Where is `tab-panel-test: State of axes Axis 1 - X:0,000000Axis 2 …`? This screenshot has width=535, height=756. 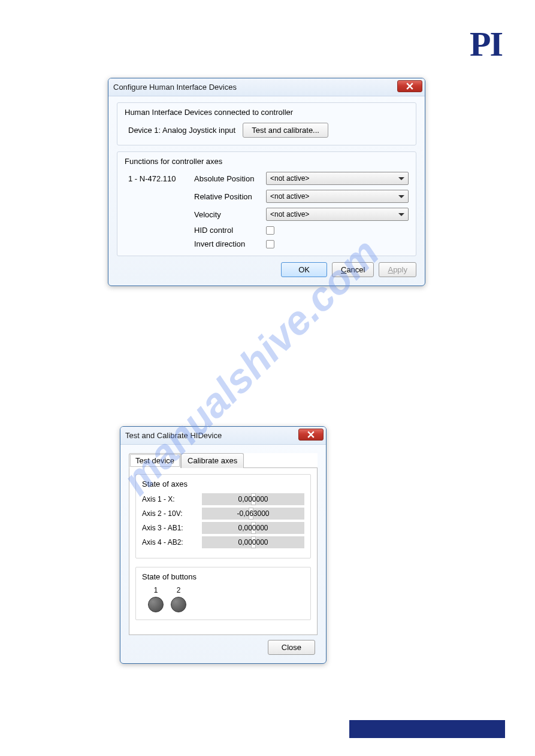
tab-panel-test: State of axes Axis 1 - X:0,000000Axis 2 … is located at coordinates (223, 551).